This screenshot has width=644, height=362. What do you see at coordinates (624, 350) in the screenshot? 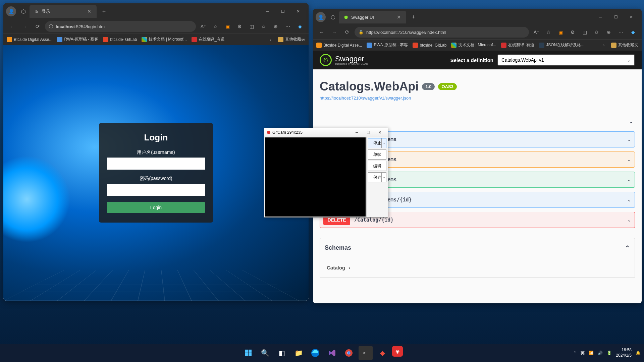
I see `time-text: 16:58` at bounding box center [624, 350].